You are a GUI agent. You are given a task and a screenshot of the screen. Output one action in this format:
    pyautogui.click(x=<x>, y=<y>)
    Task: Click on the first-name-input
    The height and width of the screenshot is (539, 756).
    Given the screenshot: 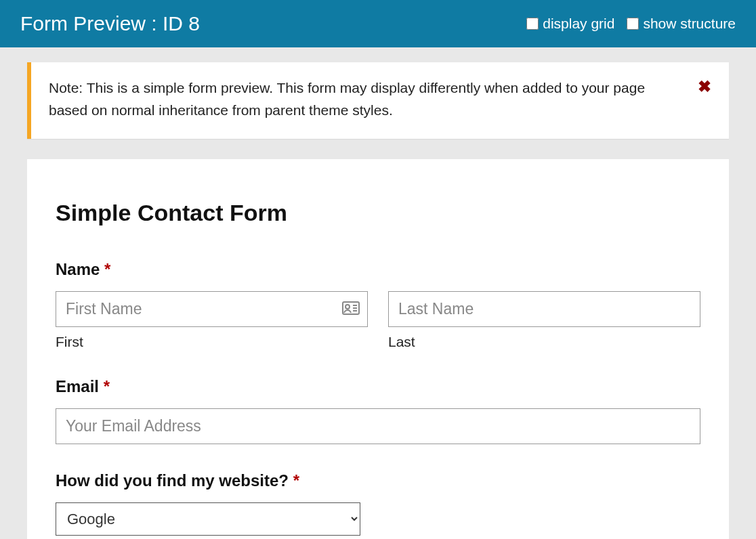 What is the action you would take?
    pyautogui.click(x=211, y=309)
    